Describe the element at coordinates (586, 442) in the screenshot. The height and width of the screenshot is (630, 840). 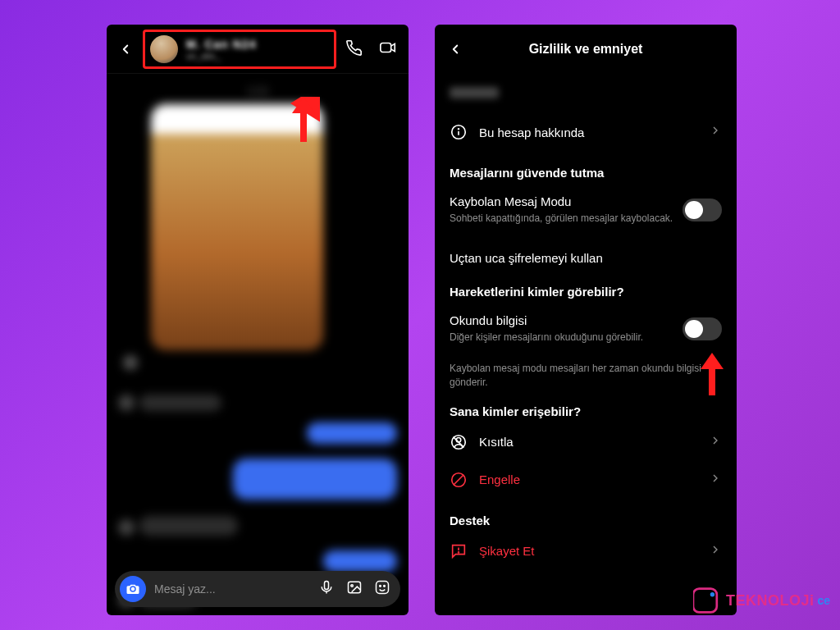
I see `restrict-row: Kısıtla` at that location.